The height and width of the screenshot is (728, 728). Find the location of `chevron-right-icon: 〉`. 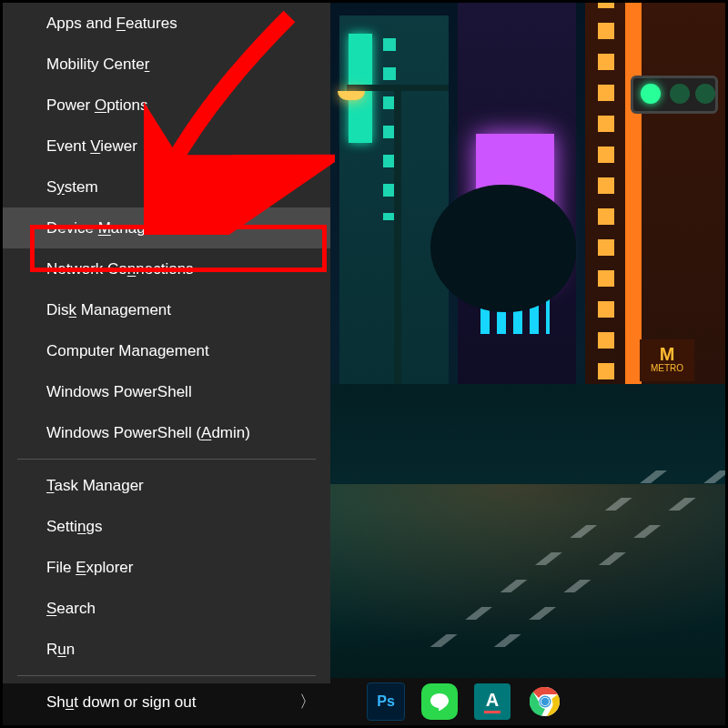

chevron-right-icon: 〉 is located at coordinates (308, 703).